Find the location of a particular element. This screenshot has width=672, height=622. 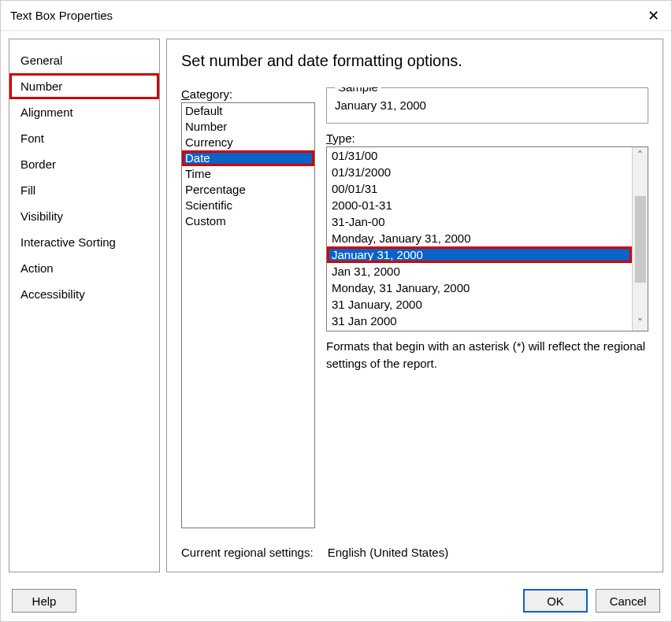

nav-item-fill: Fill is located at coordinates (84, 191).